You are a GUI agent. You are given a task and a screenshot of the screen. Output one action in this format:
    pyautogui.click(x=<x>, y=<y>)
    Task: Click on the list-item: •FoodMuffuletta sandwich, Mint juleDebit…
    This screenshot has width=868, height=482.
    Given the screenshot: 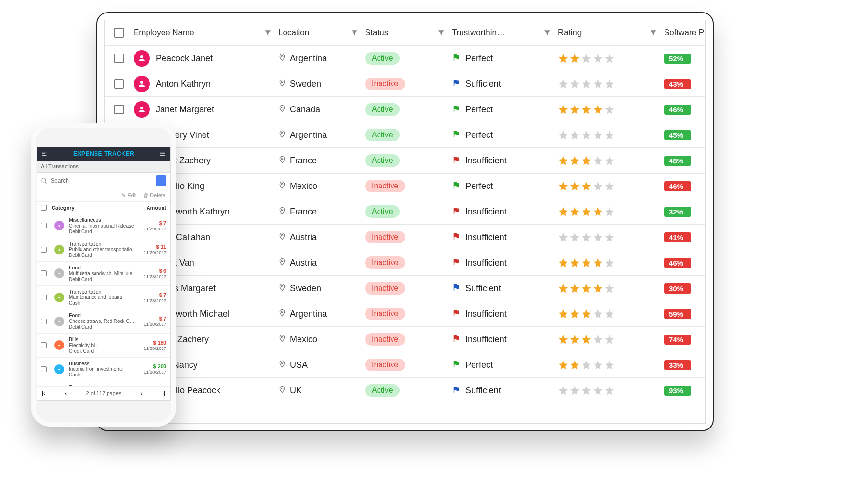 What is the action you would take?
    pyautogui.click(x=104, y=274)
    